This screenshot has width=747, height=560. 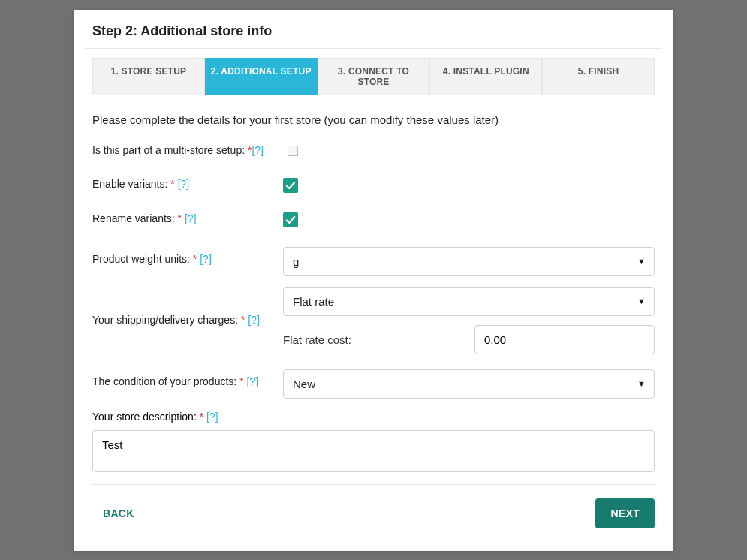 What do you see at coordinates (188, 218) in the screenshot?
I see `label-rename-variants: Rename variants: * [?]` at bounding box center [188, 218].